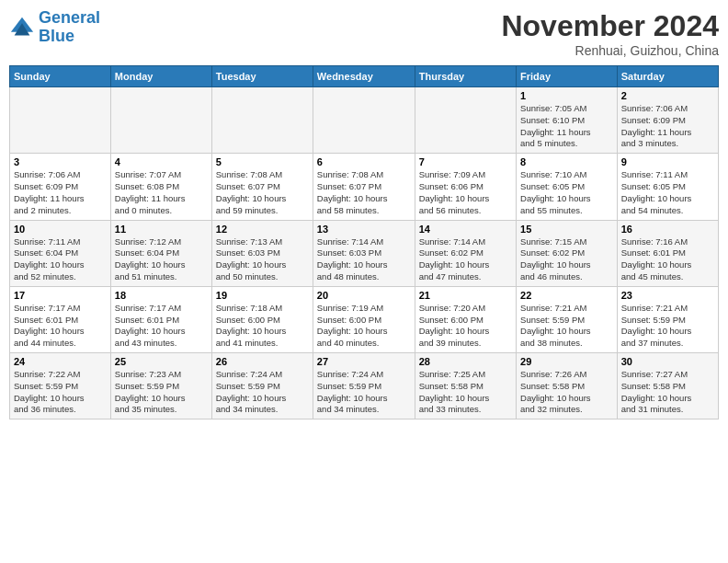 This screenshot has height=563, width=728. What do you see at coordinates (364, 229) in the screenshot?
I see `day-number: 13` at bounding box center [364, 229].